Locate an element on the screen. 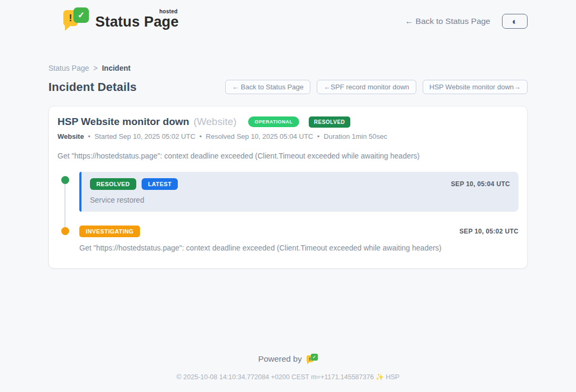 The height and width of the screenshot is (392, 576). timeline-entry-header: RESOLVED LATEST SEP 10, 05:04 UTC is located at coordinates (300, 184).